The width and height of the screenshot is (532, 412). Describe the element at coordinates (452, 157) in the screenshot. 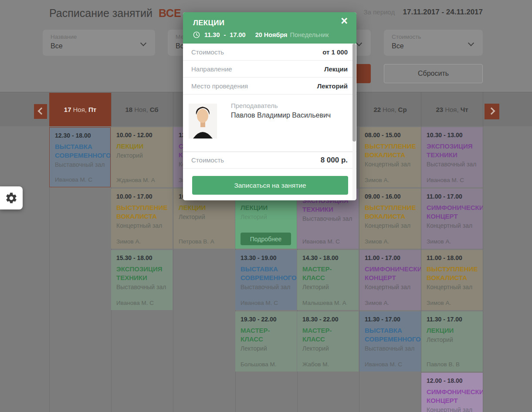

I see `event-card: 10.30 - 13.00ЭКСПОЗИЦИЯ ТЕХНИКИВыставочн…` at that location.